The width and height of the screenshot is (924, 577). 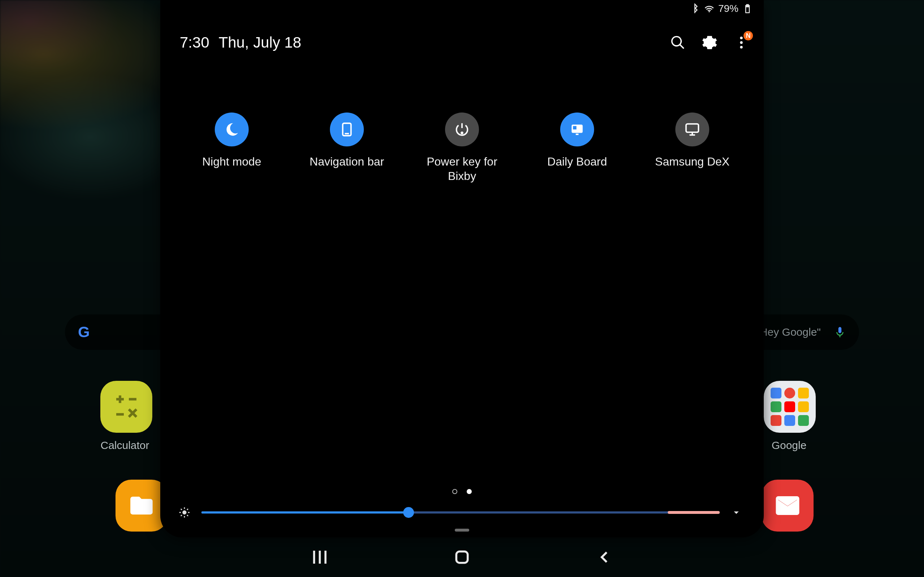 I want to click on google-folder-label: Google, so click(x=789, y=445).